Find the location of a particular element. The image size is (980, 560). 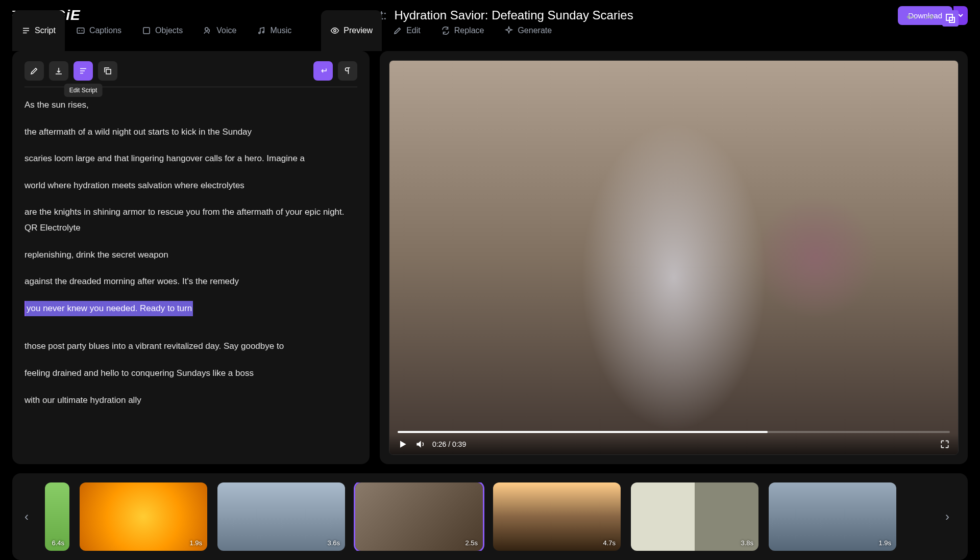

timeline-prev-icon: ‹ is located at coordinates (30, 517).